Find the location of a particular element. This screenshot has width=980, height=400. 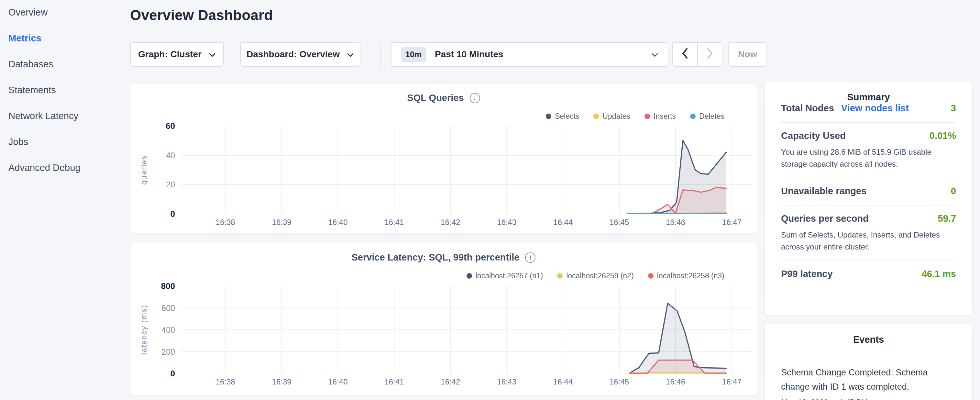

p99-latency-value: 46.1 ms is located at coordinates (939, 274).